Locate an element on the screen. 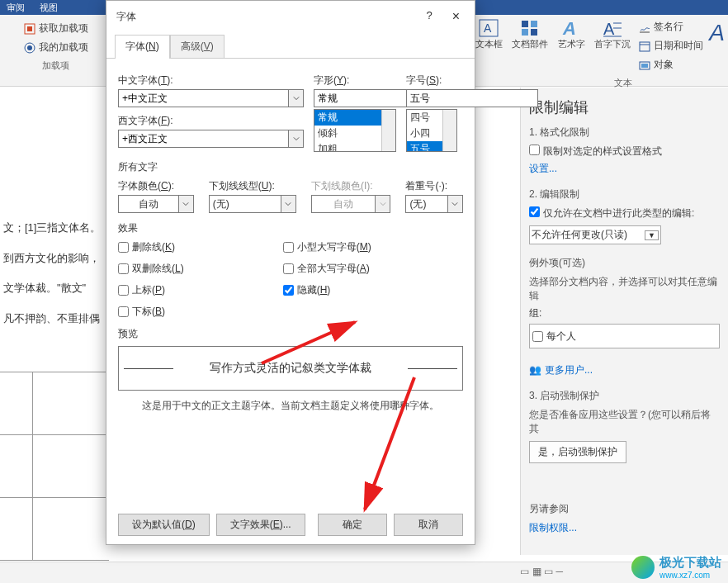 This screenshot has height=583, width=728. everyone-checkbox: 每个人 is located at coordinates (624, 336).